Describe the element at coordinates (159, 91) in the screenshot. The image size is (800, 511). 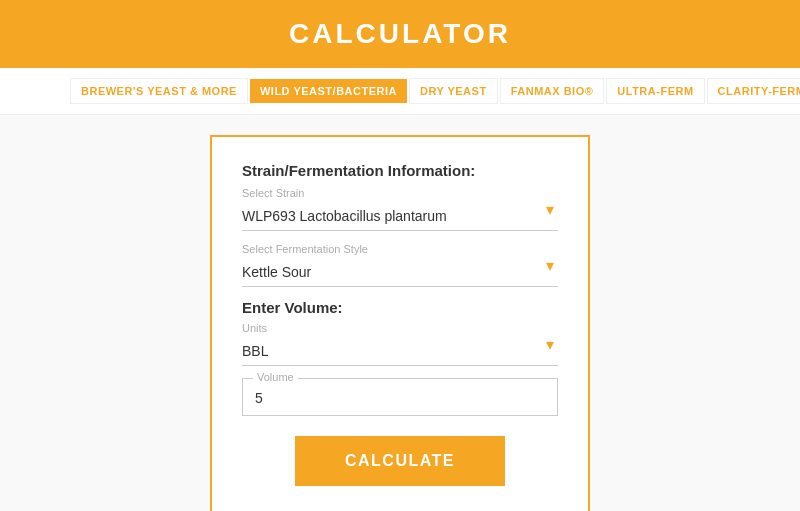
I see `tab-brewers-yeast: BREWER'S YEAST & MORE` at that location.